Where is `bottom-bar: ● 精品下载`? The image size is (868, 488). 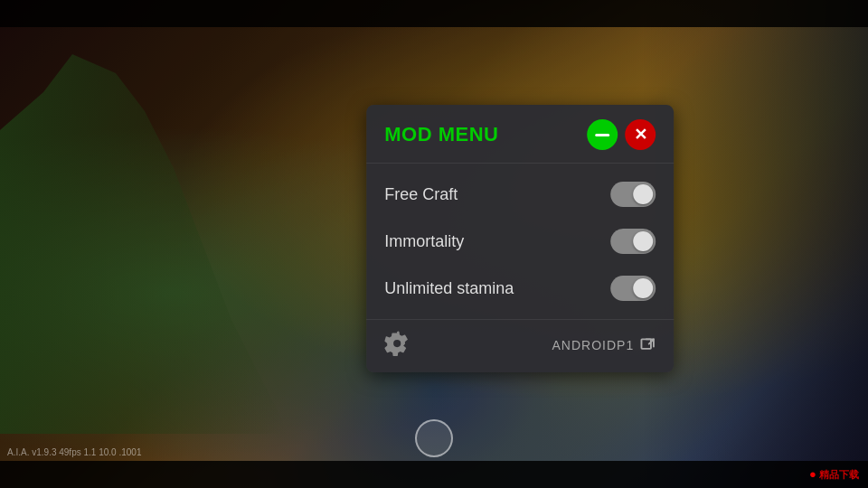
bottom-bar: ● 精品下载 is located at coordinates (434, 474).